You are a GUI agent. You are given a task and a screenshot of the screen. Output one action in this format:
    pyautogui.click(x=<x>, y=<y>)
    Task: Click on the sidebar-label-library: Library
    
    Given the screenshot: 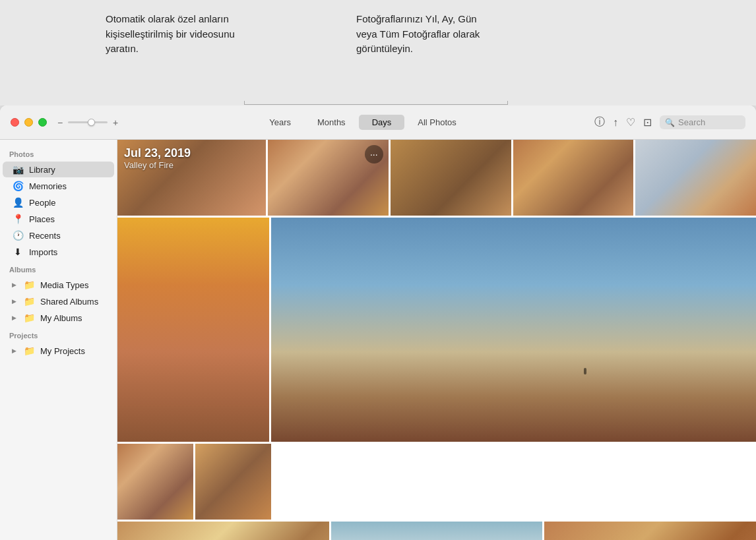 What is the action you would take?
    pyautogui.click(x=42, y=170)
    